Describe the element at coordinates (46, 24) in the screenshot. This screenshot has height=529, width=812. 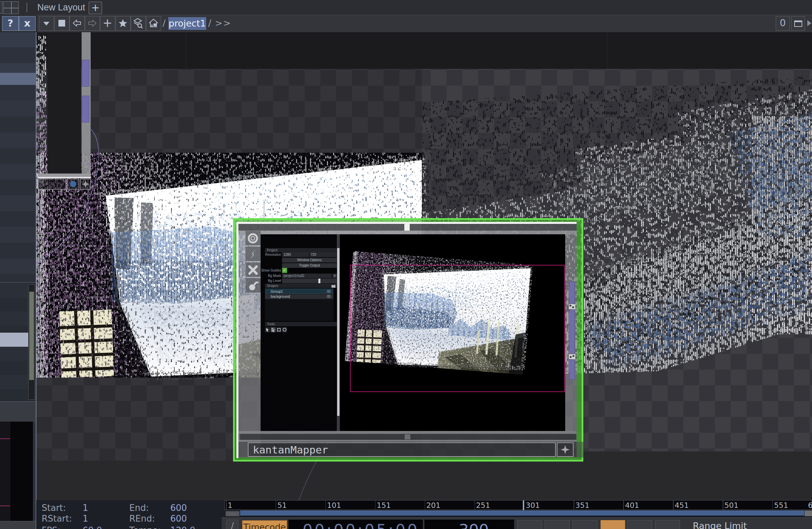
I see `pane-dropdown-button` at that location.